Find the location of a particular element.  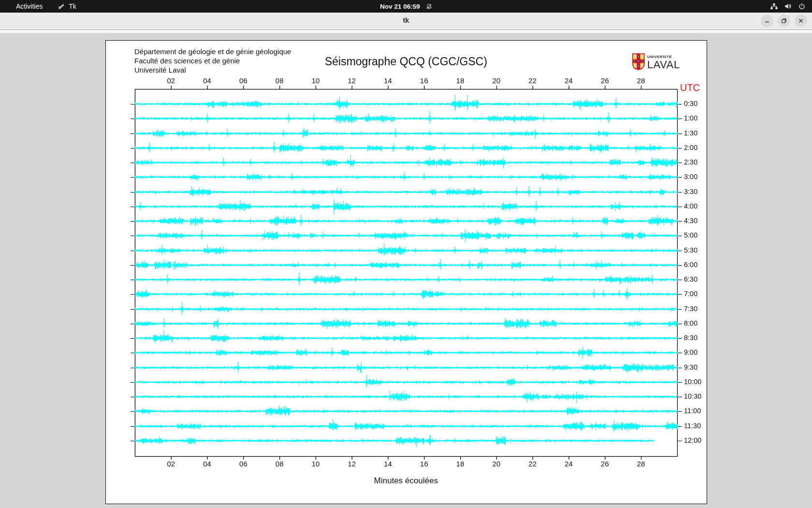

row-time-label: 11:00 is located at coordinates (692, 411).